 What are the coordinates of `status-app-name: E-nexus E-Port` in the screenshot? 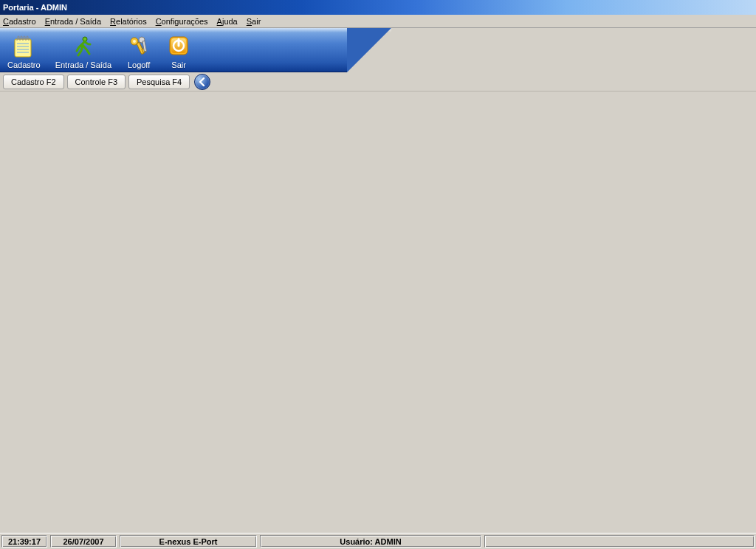 It's located at (188, 542).